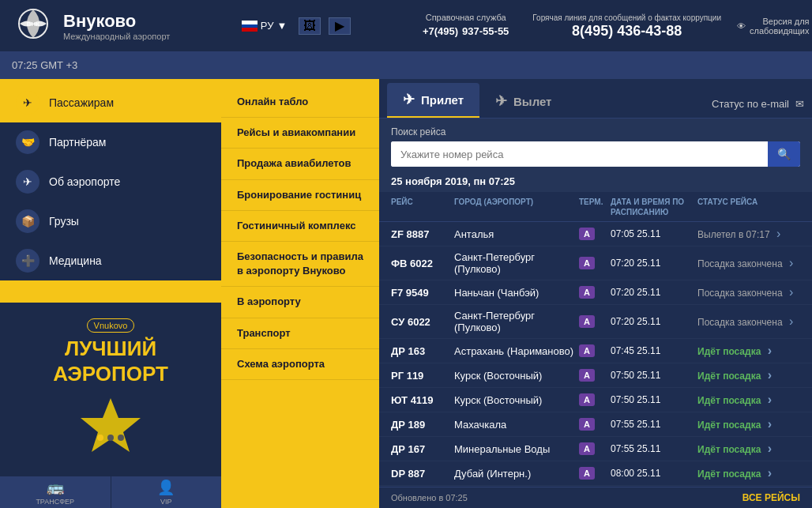 The width and height of the screenshot is (812, 508). I want to click on lang-label: РУ, so click(267, 25).